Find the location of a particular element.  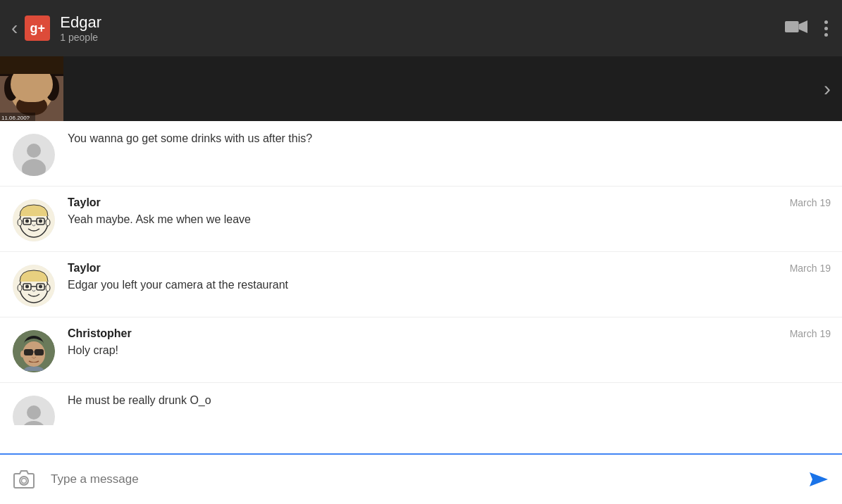

message-content: Taylor March 19 Yeah maybe. Ask me when … is located at coordinates (450, 212).